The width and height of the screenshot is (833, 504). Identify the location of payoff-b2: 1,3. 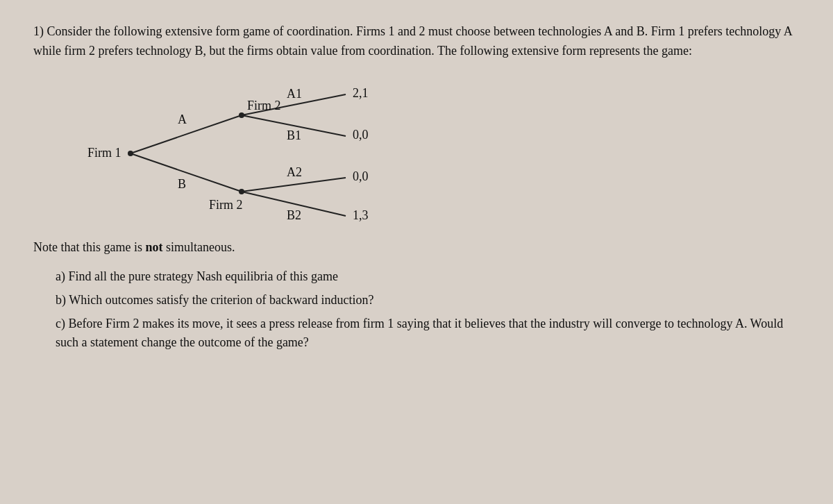
(361, 215).